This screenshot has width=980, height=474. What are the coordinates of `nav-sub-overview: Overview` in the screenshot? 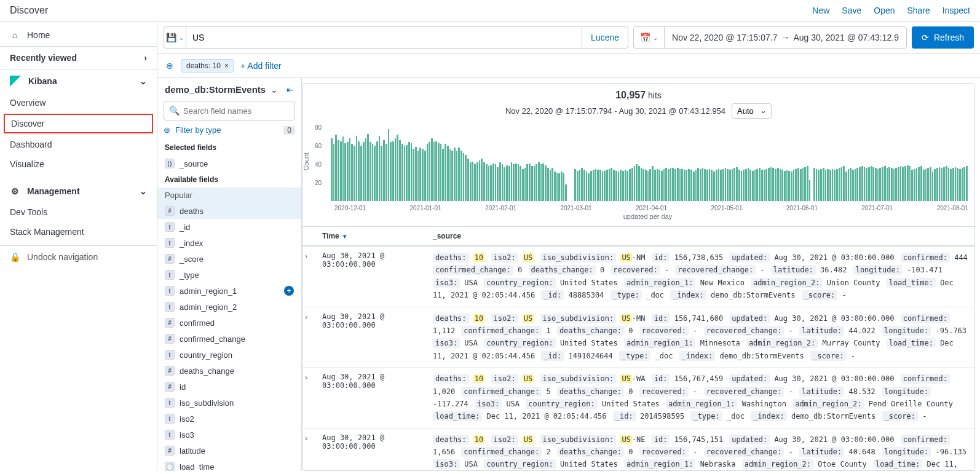 It's located at (79, 103).